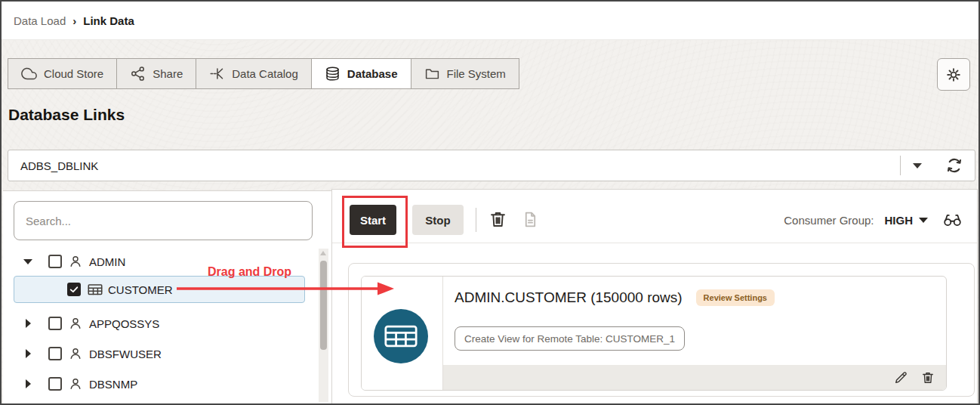  What do you see at coordinates (569, 339) in the screenshot?
I see `create-view-label: Create View for Remote Table: CUSTOMER_1` at bounding box center [569, 339].